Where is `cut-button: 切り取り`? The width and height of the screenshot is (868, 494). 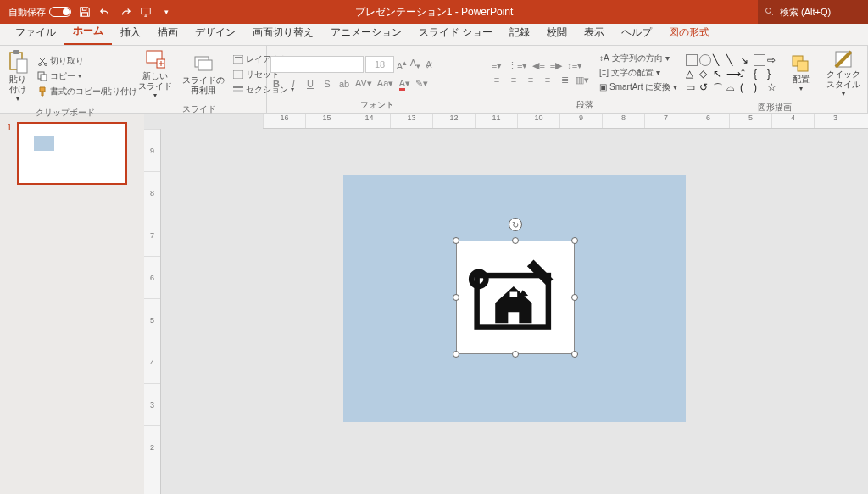 cut-button: 切り取り is located at coordinates (87, 61).